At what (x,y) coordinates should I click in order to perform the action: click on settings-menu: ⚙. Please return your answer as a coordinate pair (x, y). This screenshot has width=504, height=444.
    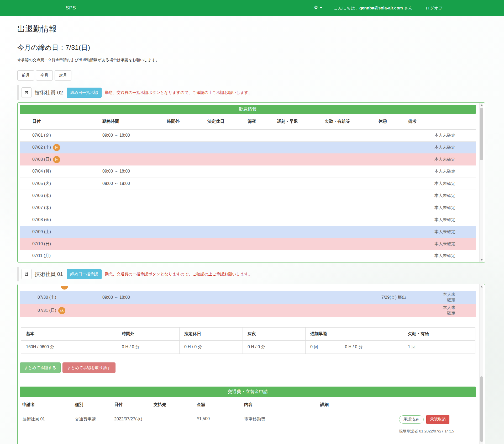
    Looking at the image, I should click on (318, 7).